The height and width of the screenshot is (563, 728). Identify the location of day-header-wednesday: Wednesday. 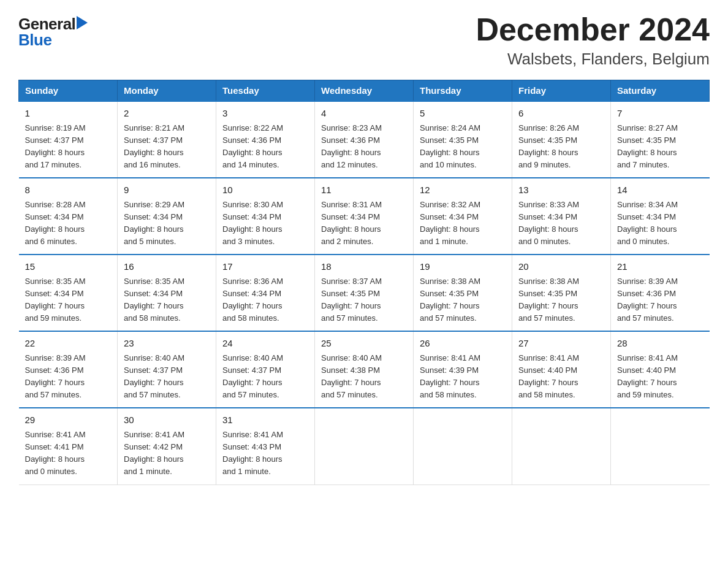
(364, 91).